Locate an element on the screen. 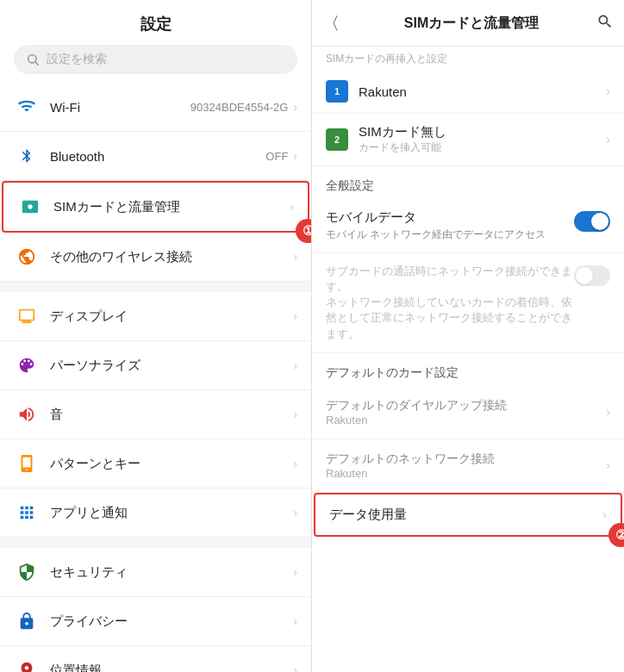 The height and width of the screenshot is (672, 624). default-network-label: デフォルトのネットワーク接続 is located at coordinates (465, 459).